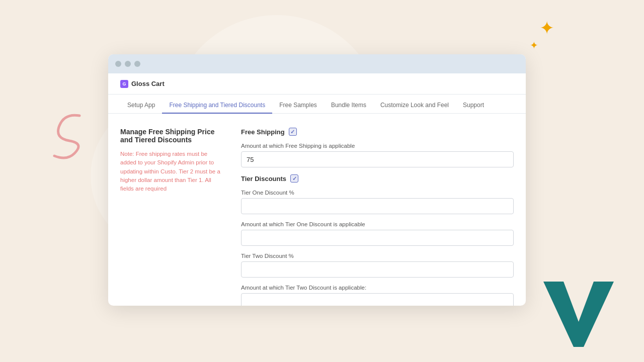  What do you see at coordinates (377, 265) in the screenshot?
I see `tier-two-discount-group: Tier Two Discount %` at bounding box center [377, 265].